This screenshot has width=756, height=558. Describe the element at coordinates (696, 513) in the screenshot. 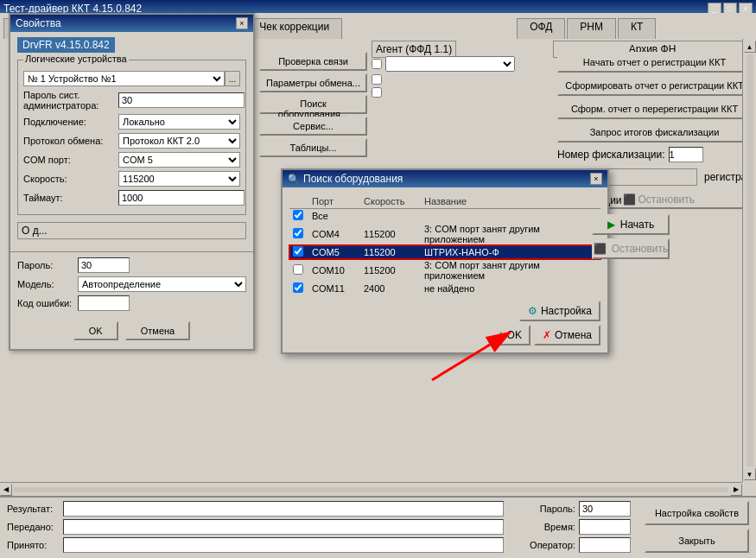

I see `settings-properties-button: Настройка свойств` at that location.